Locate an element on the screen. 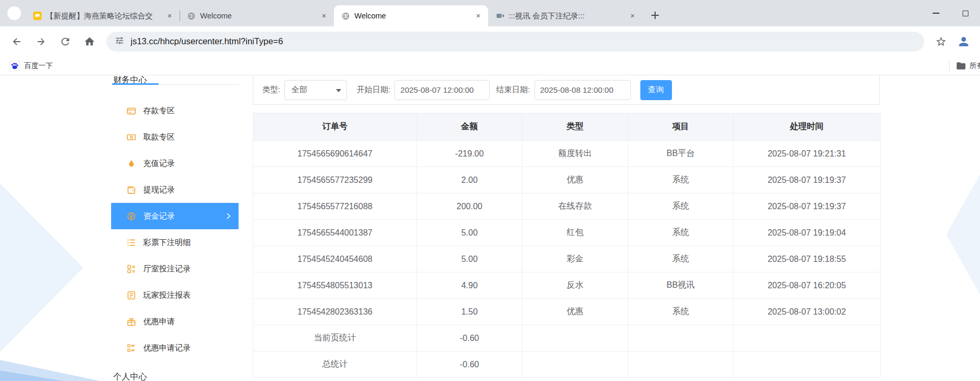  start-date-input is located at coordinates (442, 90).